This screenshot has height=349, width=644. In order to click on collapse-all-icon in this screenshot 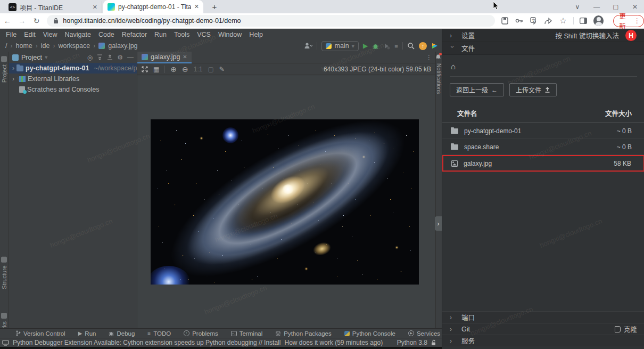, I will do `click(110, 58)`.